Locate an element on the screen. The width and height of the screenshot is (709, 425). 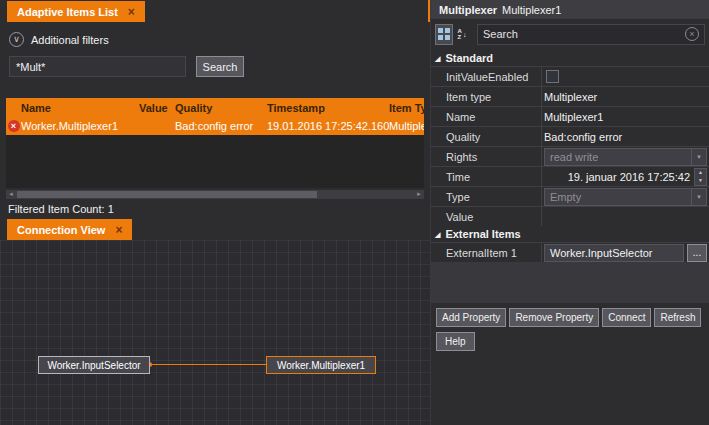
column-header-value: Value is located at coordinates (157, 108).